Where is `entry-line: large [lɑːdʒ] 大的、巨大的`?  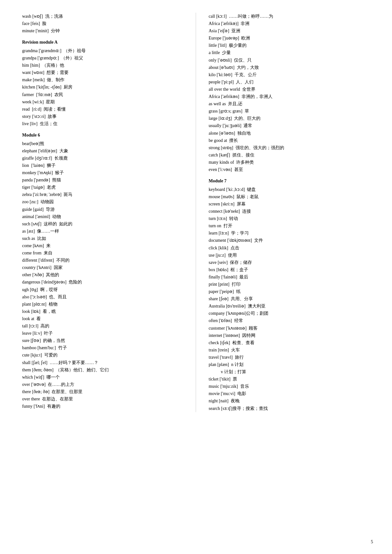
entry-line: large [lɑːdʒ] 大的、巨大的 is located at coordinates (289, 118).